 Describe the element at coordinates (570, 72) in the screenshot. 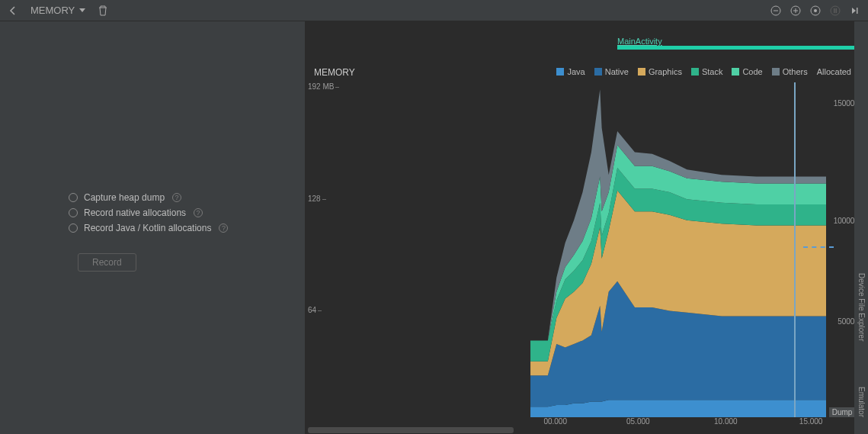

I see `legend-item-java: Java` at that location.